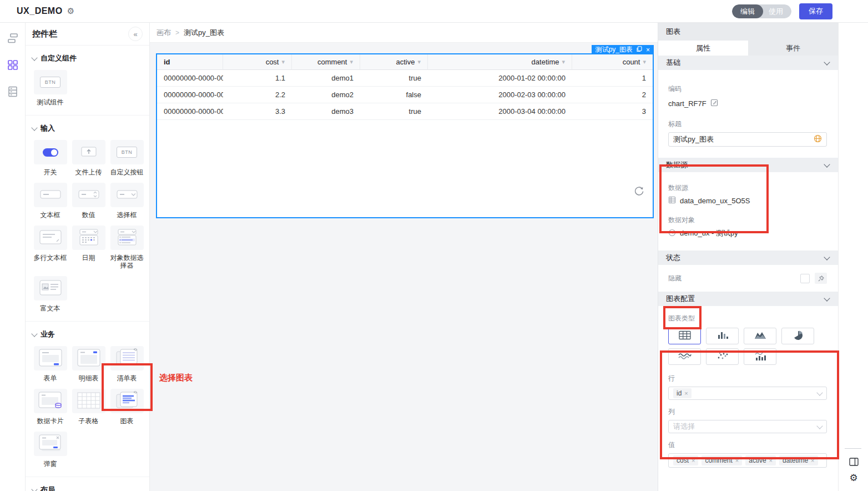 Image resolution: width=868 pixels, height=491 pixels. Describe the element at coordinates (50, 158) in the screenshot. I see `palette-item-switch: 开关` at that location.